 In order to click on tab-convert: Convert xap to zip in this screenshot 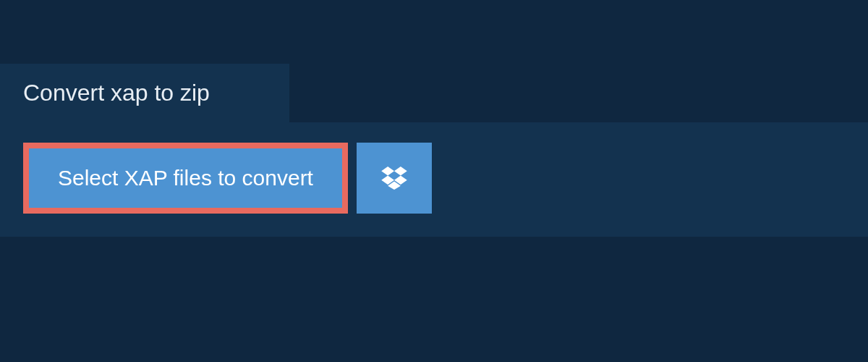, I will do `click(145, 93)`.